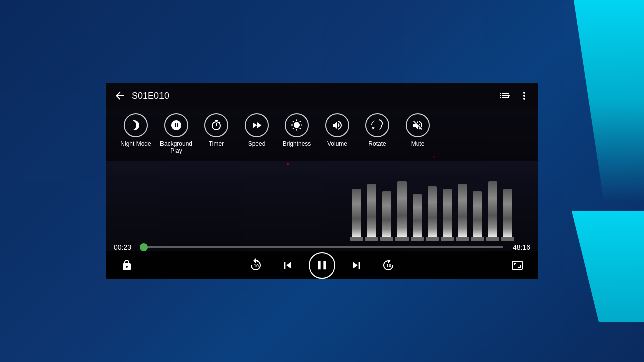  Describe the element at coordinates (418, 144) in the screenshot. I see `mute-label: Mute` at that location.